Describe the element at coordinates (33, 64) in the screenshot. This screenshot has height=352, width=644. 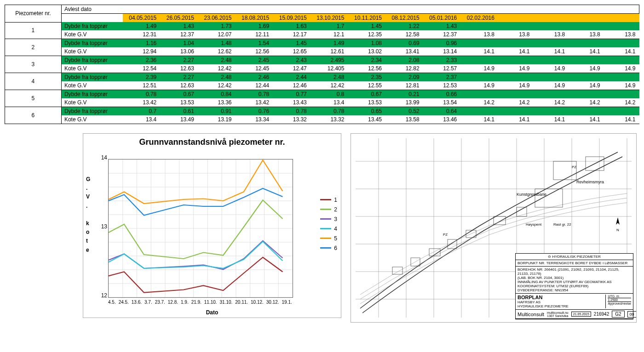
I see `piezometer-number: 3` at that location.